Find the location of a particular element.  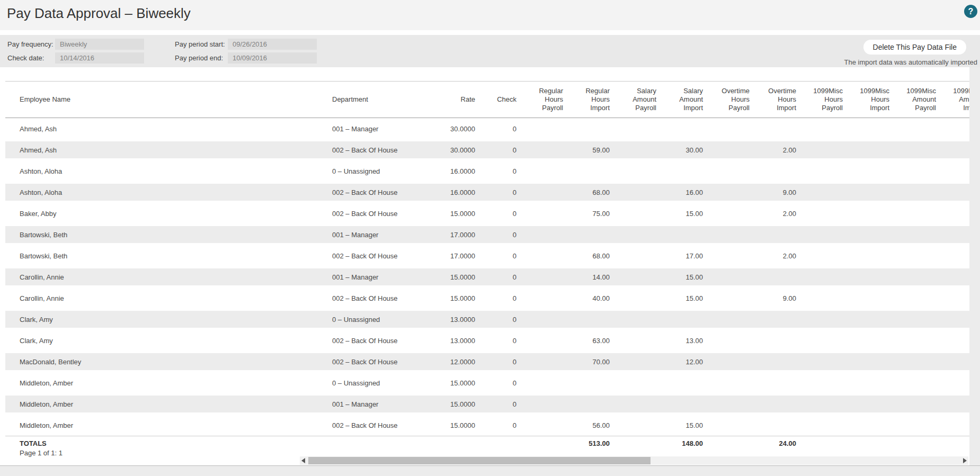

scrollbar-thumb is located at coordinates (479, 461).